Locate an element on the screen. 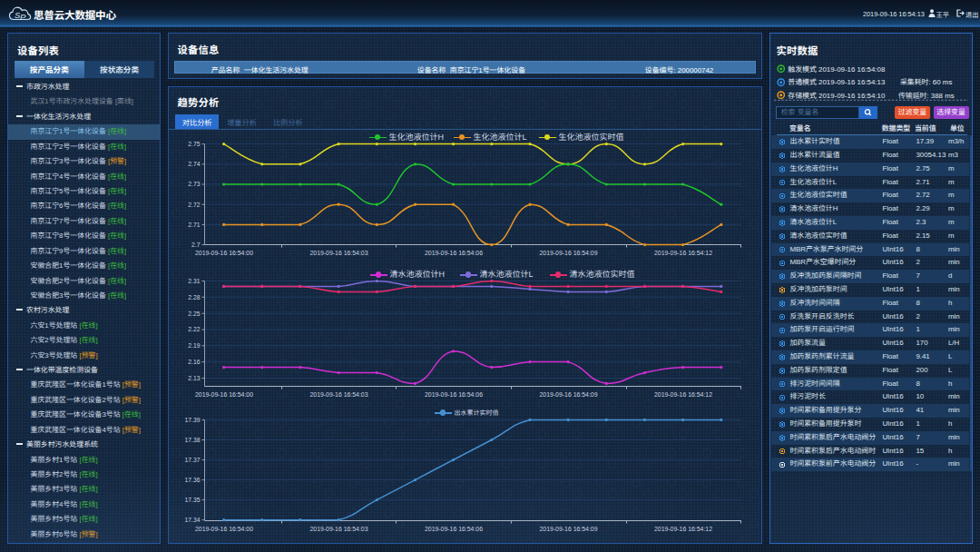 This screenshot has height=552, width=980. svg-text: 2.74 is located at coordinates (194, 163).